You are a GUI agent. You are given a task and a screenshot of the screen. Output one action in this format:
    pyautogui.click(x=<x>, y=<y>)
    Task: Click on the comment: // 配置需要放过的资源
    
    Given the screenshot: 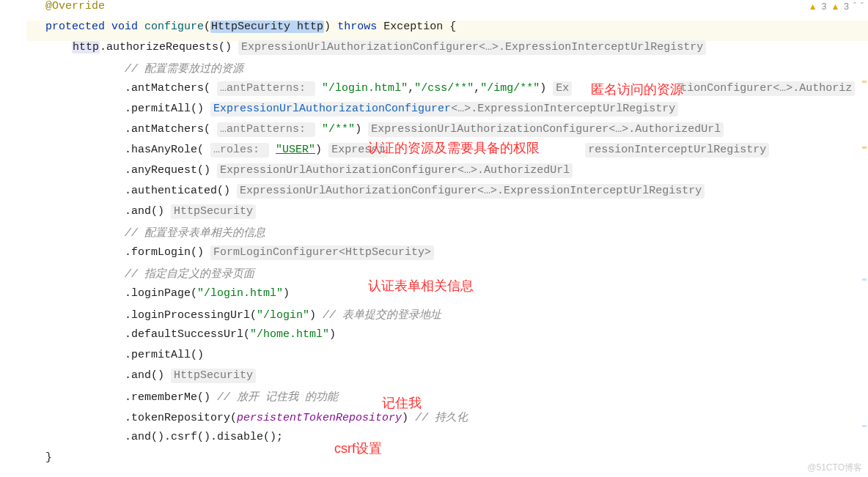 What is the action you would take?
    pyautogui.click(x=184, y=69)
    